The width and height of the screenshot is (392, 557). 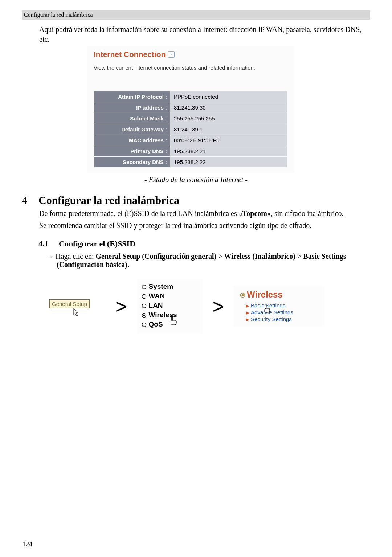 What do you see at coordinates (229, 140) in the screenshot?
I see `row-value: 00:0E:2E:91:51:F5` at bounding box center [229, 140].